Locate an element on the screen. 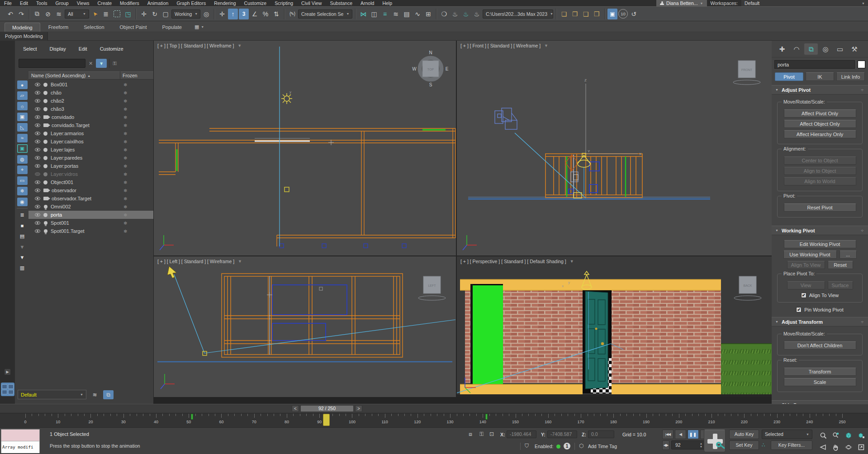  tab-create: ✚ is located at coordinates (782, 49).